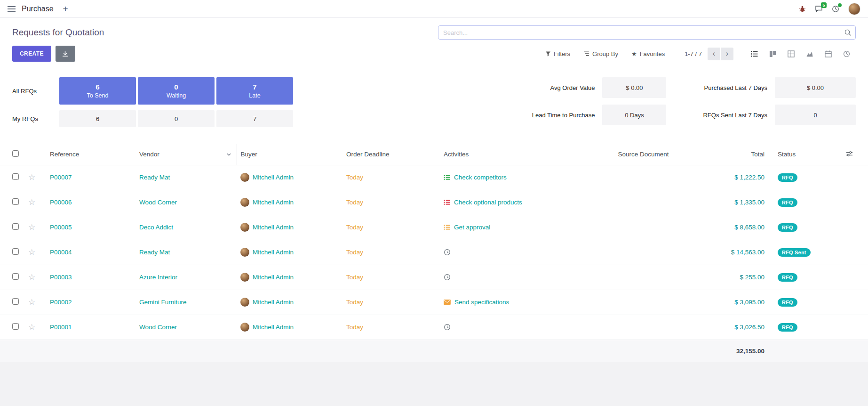 The height and width of the screenshot is (406, 868). Describe the element at coordinates (61, 327) in the screenshot. I see `reference-link: P00001` at that location.